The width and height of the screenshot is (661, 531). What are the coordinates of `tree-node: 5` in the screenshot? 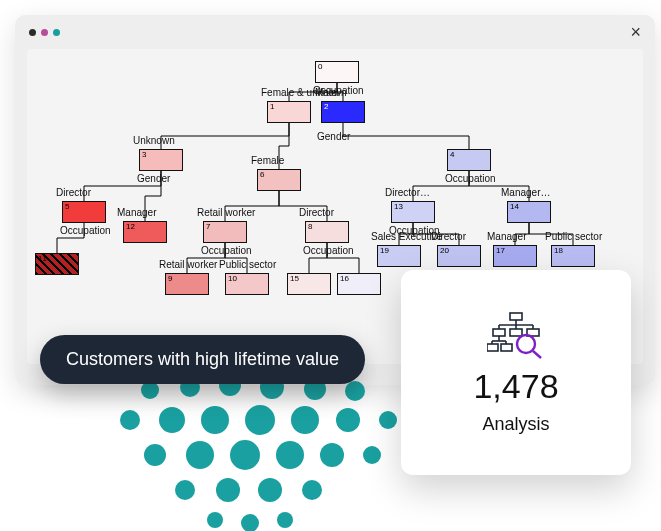 It's located at (84, 212).